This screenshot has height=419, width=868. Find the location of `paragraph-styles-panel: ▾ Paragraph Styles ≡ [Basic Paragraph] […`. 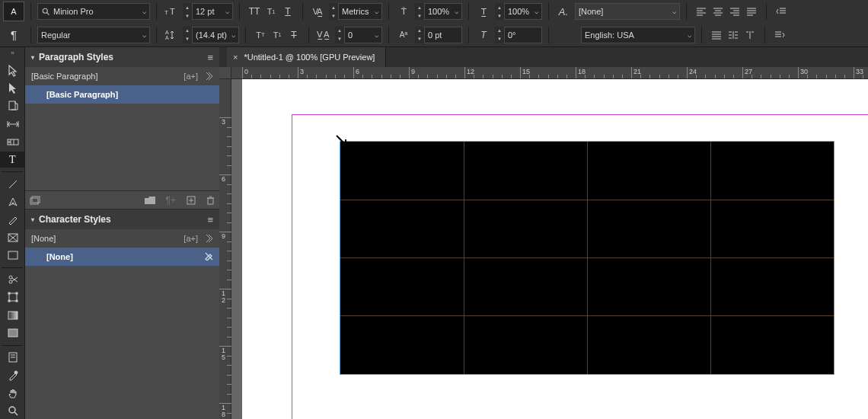

paragraph-styles-panel: ▾ Paragraph Styles ≡ [Basic Paragraph] [… is located at coordinates (122, 128).